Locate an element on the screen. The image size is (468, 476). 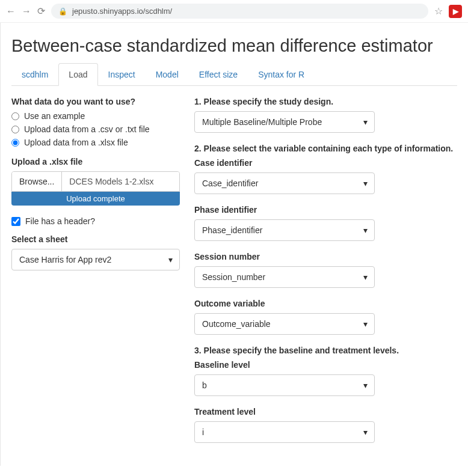
back-icon: ← is located at coordinates (11, 11).